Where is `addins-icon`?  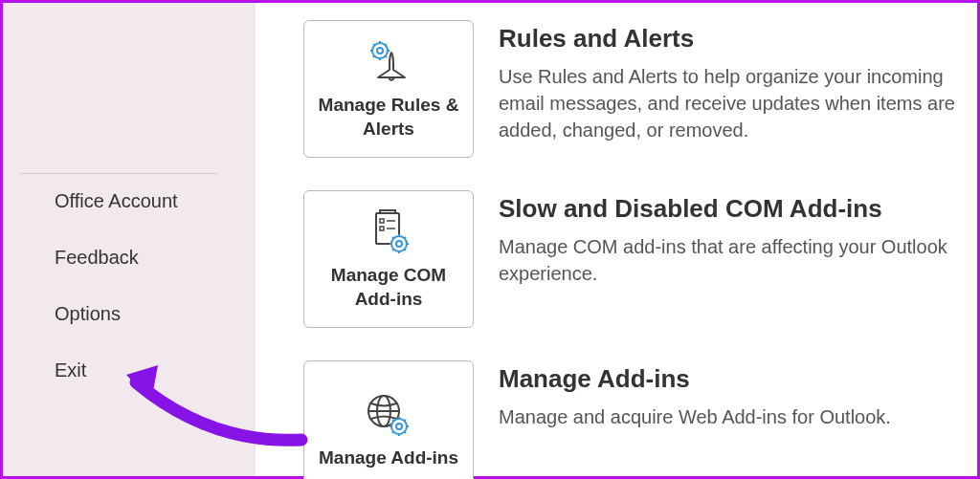
addins-icon is located at coordinates (389, 415).